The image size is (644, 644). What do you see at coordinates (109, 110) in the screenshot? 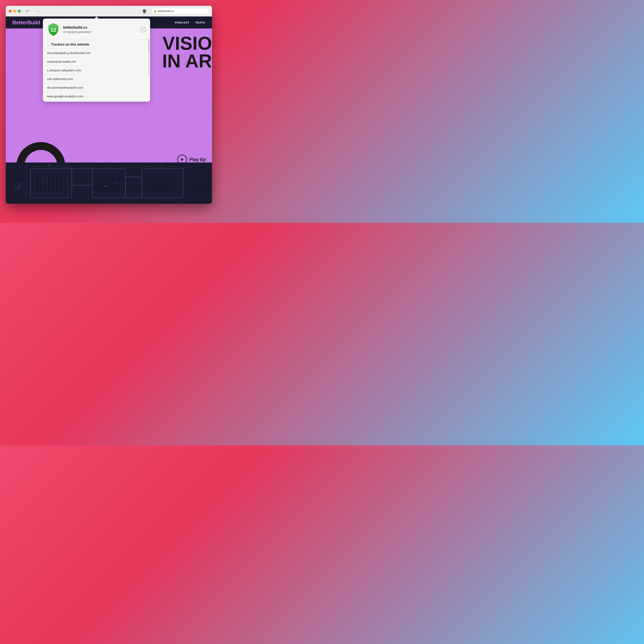
I see `browser-content: BetterBuild PODCAST FEATU VISIO IN AR` at bounding box center [109, 110].